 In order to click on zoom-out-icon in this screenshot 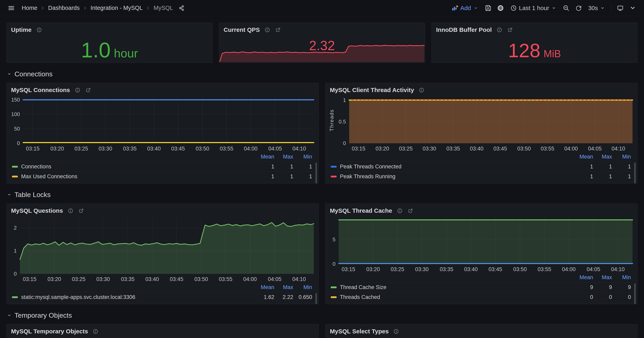, I will do `click(566, 8)`.